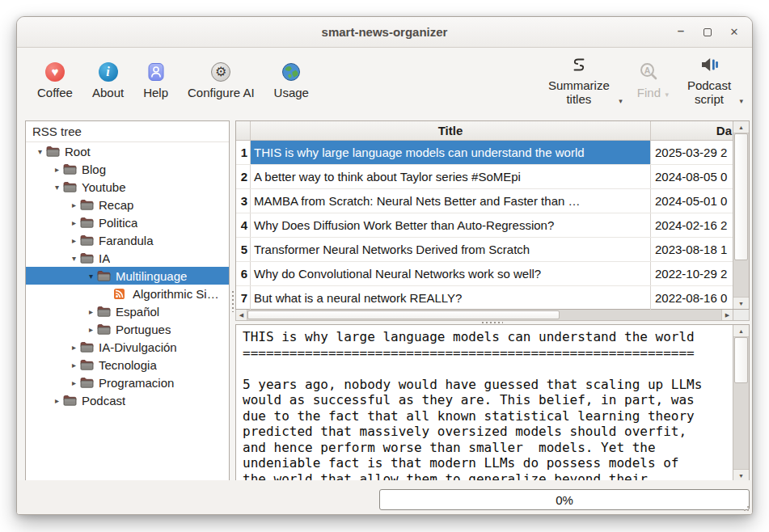 Image resolution: width=769 pixels, height=532 pixels. Describe the element at coordinates (156, 72) in the screenshot. I see `person-icon` at that location.